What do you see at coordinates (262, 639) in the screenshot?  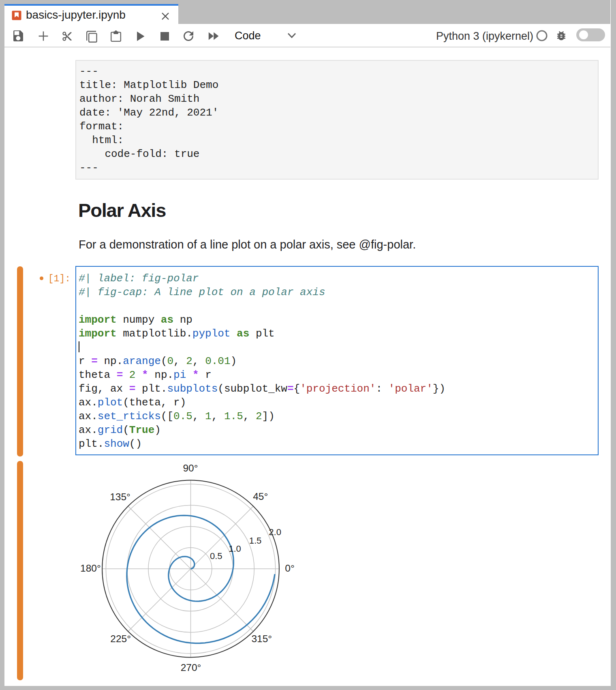 I see `svg-text: 315°` at bounding box center [262, 639].